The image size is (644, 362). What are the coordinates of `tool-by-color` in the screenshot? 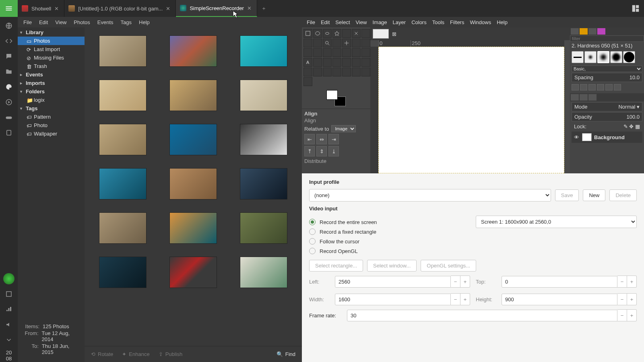 It's located at (347, 33).